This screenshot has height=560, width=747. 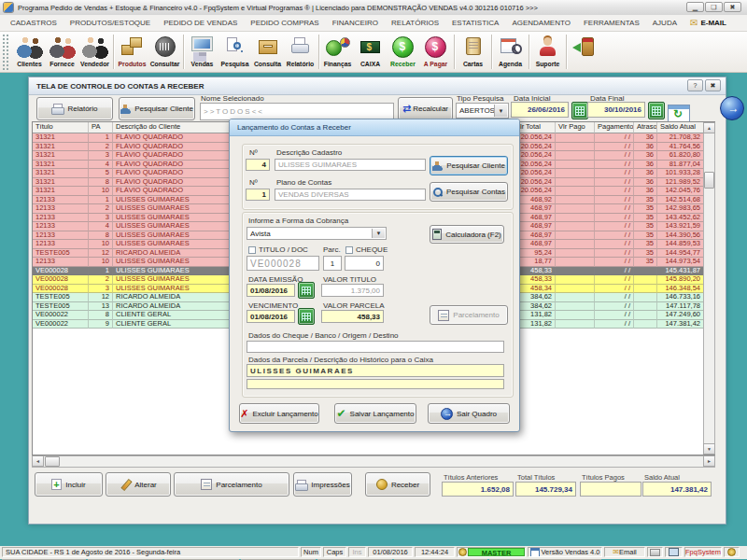 I want to click on menu-item-ajuda: AJUDA, so click(x=665, y=23).